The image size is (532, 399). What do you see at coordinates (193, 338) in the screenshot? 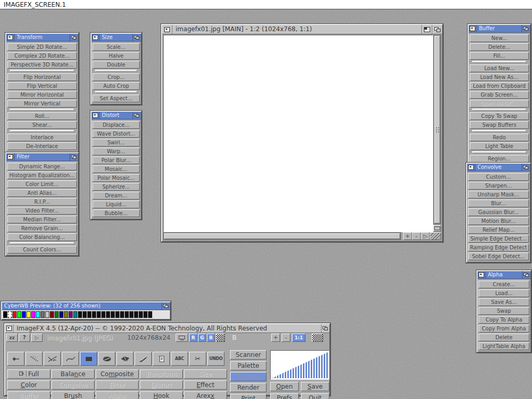
I see `channel-r-button: R` at bounding box center [193, 338].